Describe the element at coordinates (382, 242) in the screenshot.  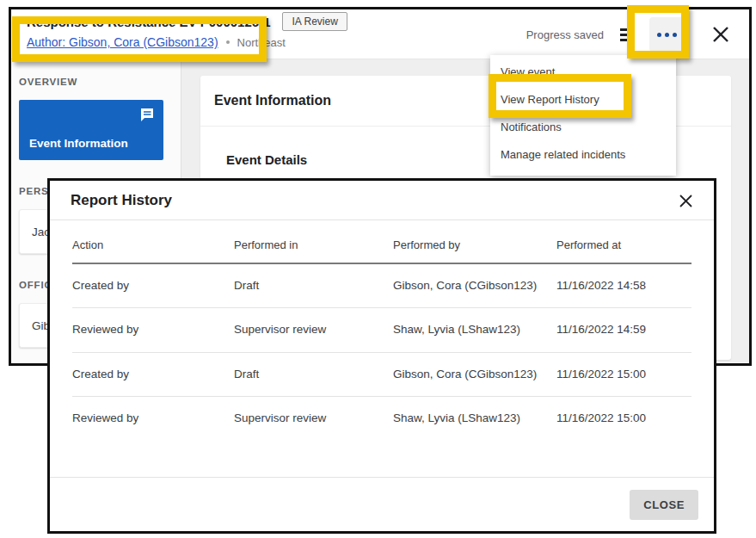
I see `table-header-row: Action Performed in Performed by Perform…` at that location.